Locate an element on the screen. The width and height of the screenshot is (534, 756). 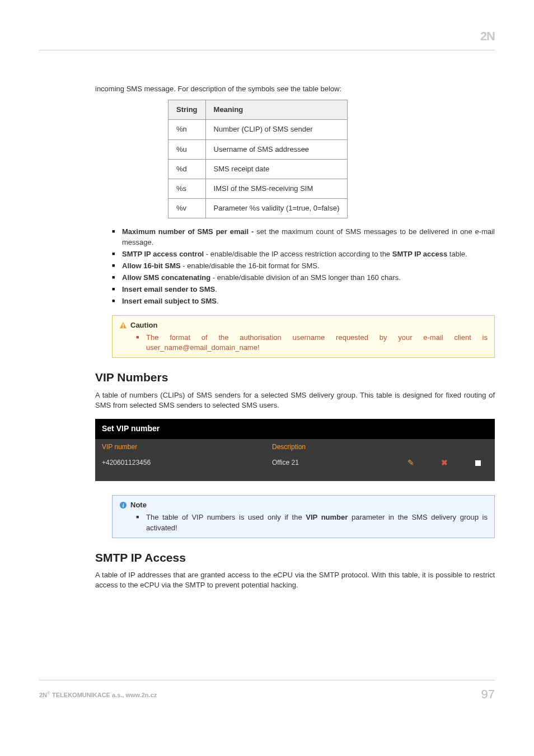
vip-table-title: Set VIP number is located at coordinates (295, 429).